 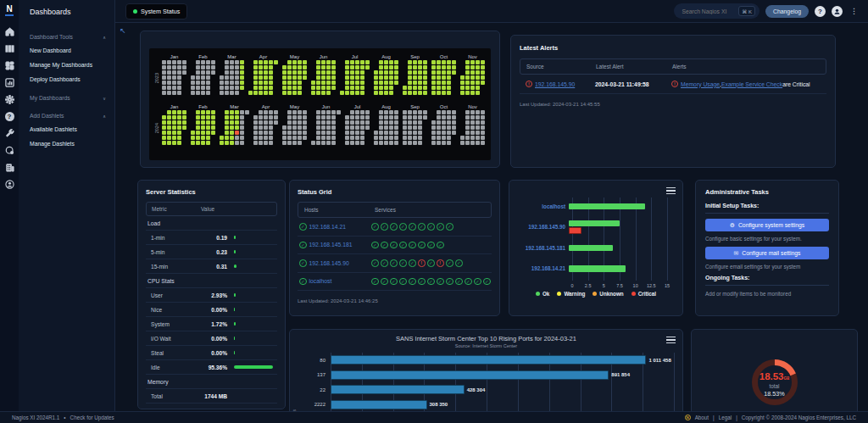 I want to click on footer: Nagios XI 2024R1.1 • Check for Updates N…, so click(x=434, y=417).